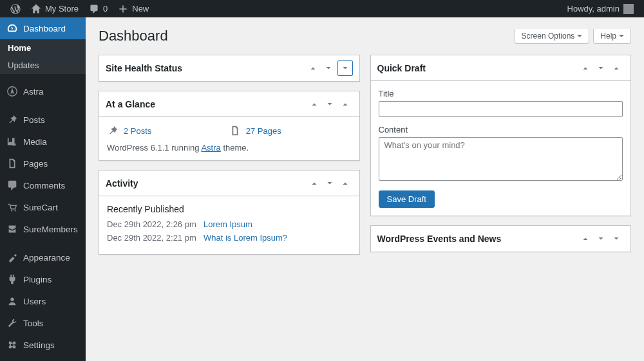 This screenshot has height=361, width=644. What do you see at coordinates (12, 279) in the screenshot?
I see `plugins-icon` at bounding box center [12, 279].